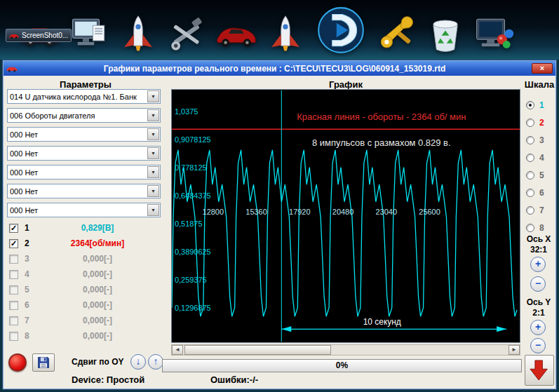  What do you see at coordinates (538, 264) in the screenshot?
I see `axis-x-zoom-in-button: +` at bounding box center [538, 264].